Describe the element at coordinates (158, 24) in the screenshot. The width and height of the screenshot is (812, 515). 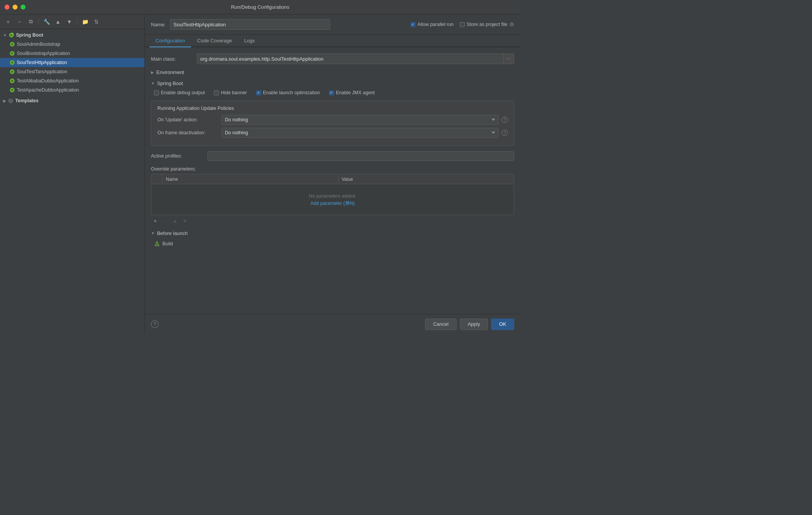
I see `name-label: Name:` at that location.